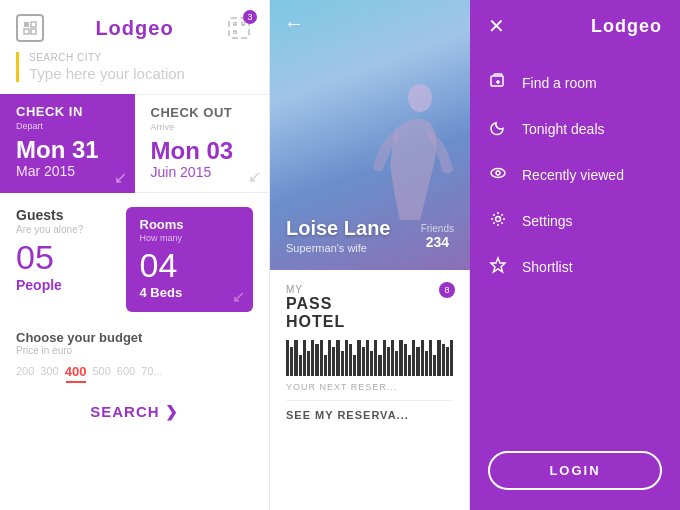 This screenshot has height=510, width=680. What do you see at coordinates (316, 312) in the screenshot?
I see `pass-passhotel: PASSHOTEL` at bounding box center [316, 312].